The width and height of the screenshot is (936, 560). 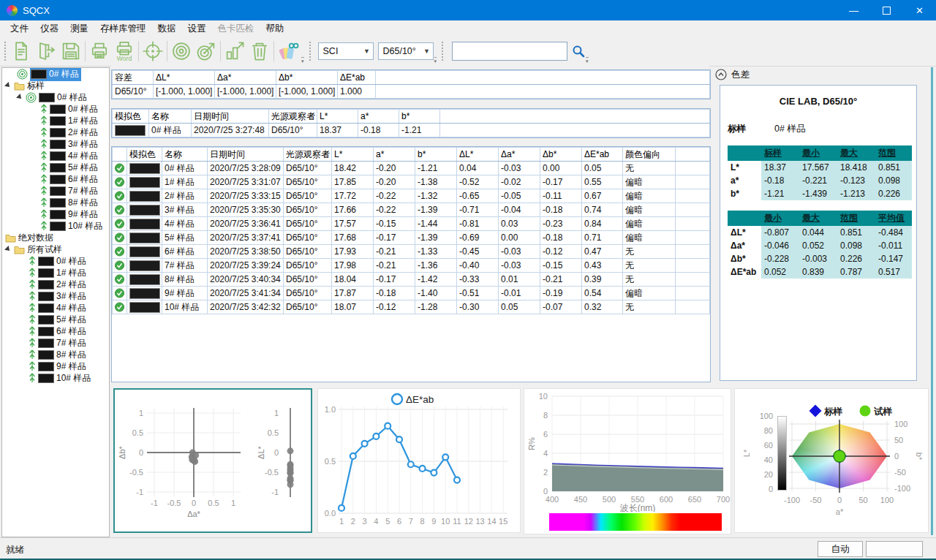 What do you see at coordinates (456, 521) in the screenshot?
I see `svg-text: 11` at bounding box center [456, 521].